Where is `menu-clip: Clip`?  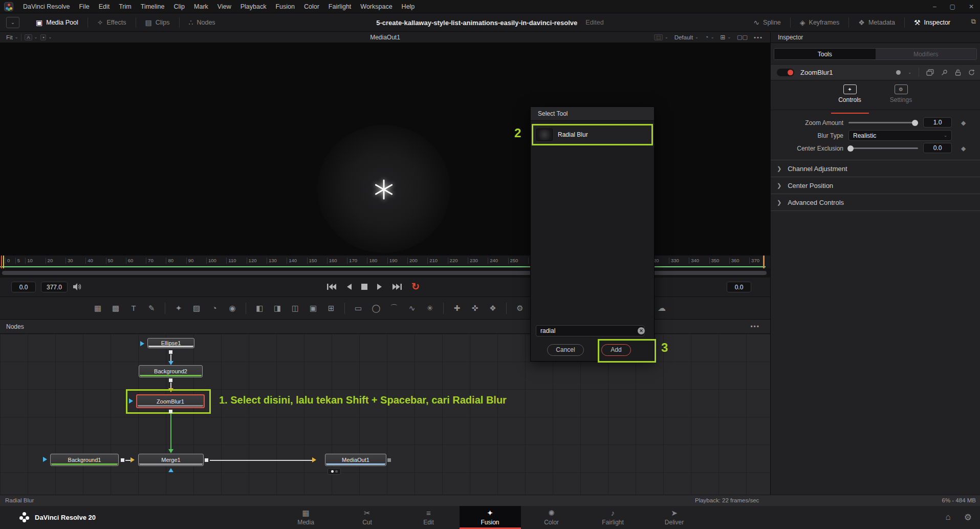
menu-clip: Clip is located at coordinates (180, 7).